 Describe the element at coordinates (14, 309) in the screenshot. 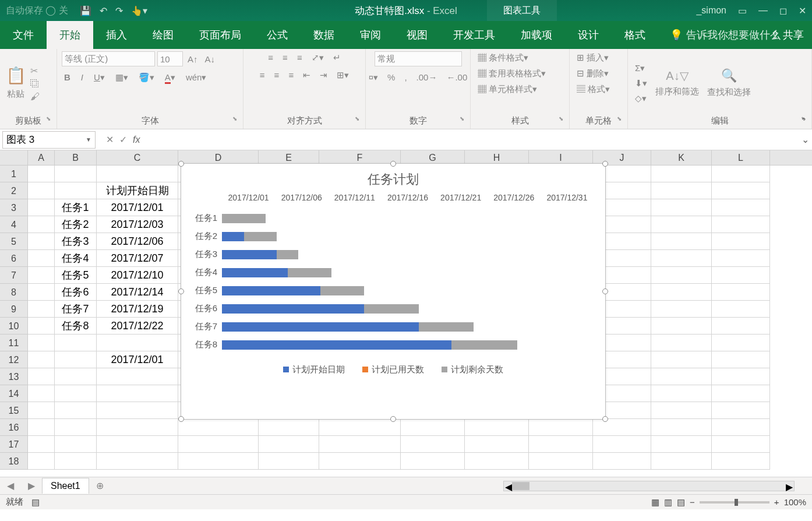

I see `row-header: 9` at that location.